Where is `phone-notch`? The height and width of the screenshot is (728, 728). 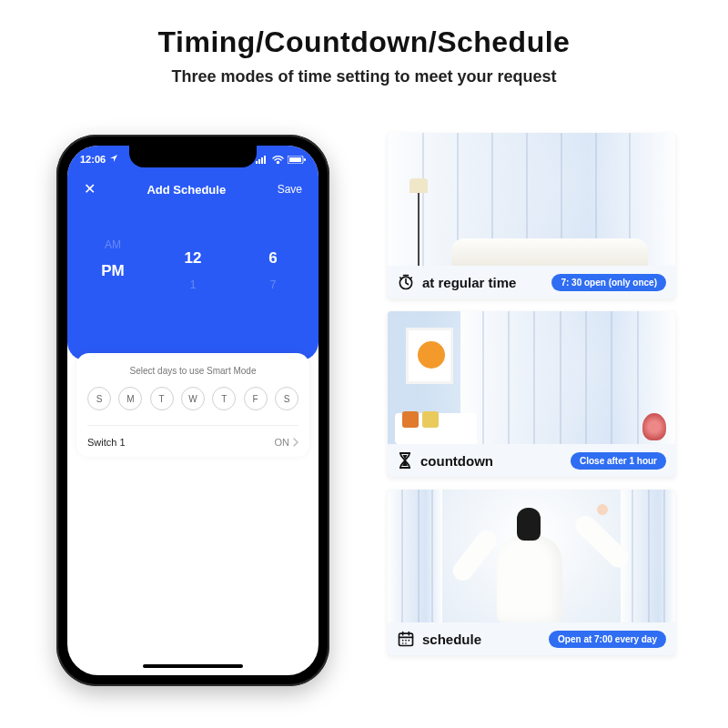 phone-notch is located at coordinates (193, 157).